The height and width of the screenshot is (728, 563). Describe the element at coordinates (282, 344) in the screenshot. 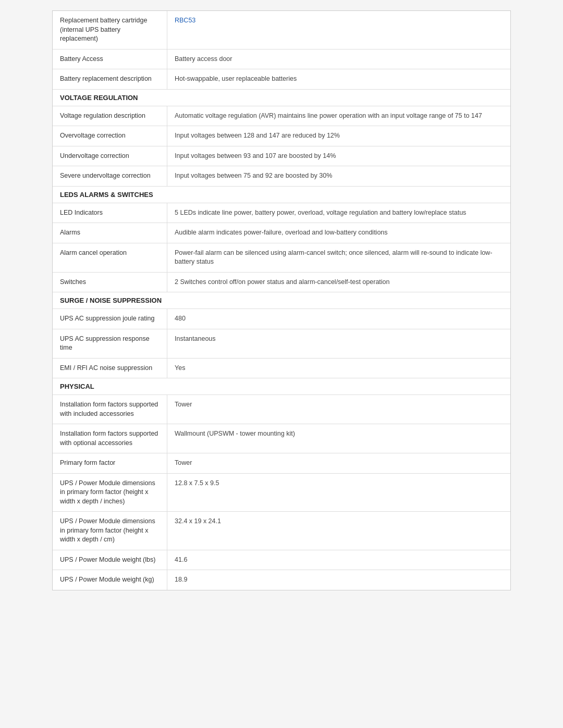

I see `spec-row: UPS AC suppression response timeInstanta…` at that location.